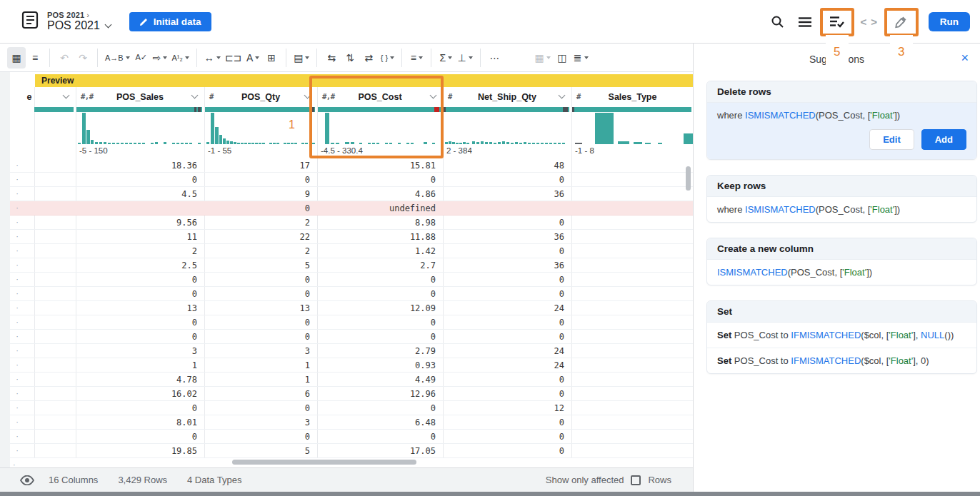 The height and width of the screenshot is (496, 980). Describe the element at coordinates (351, 223) in the screenshot. I see `table-row: ·9.5628.980` at that location.